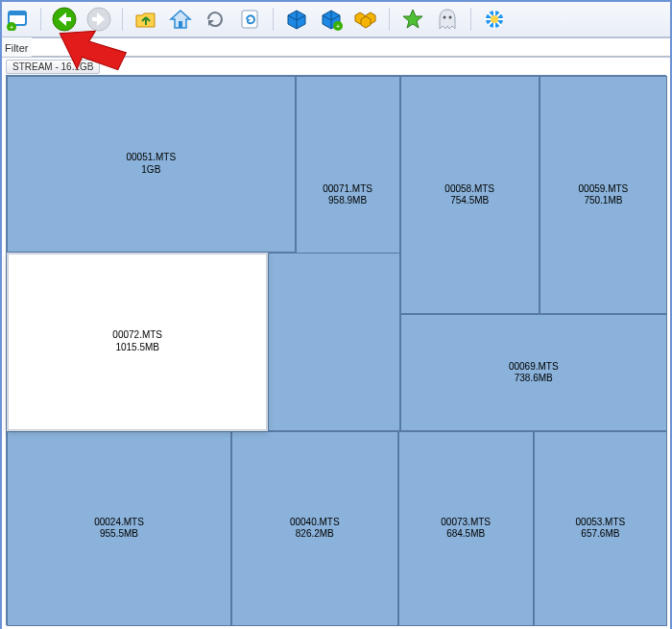 This screenshot has width=672, height=629. Describe the element at coordinates (603, 202) in the screenshot. I see `tile-size: 750.1MB` at that location.